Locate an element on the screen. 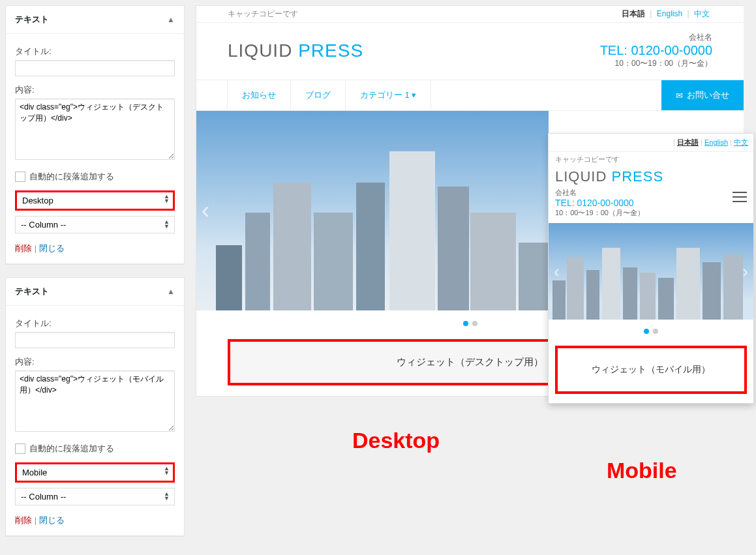 The height and width of the screenshot is (555, 756). company-info: 会社名 TEL: 0120-00-0000 10：00〜19：00（月〜金） is located at coordinates (656, 51).